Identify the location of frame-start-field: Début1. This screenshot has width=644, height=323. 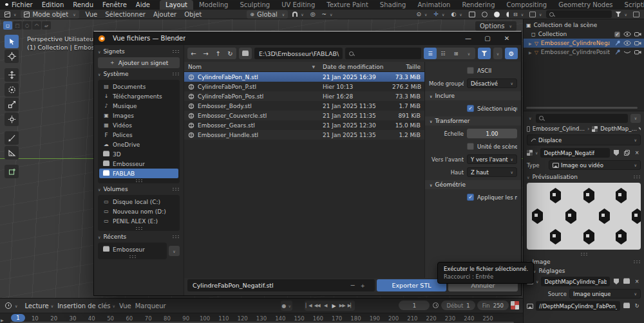
(458, 305).